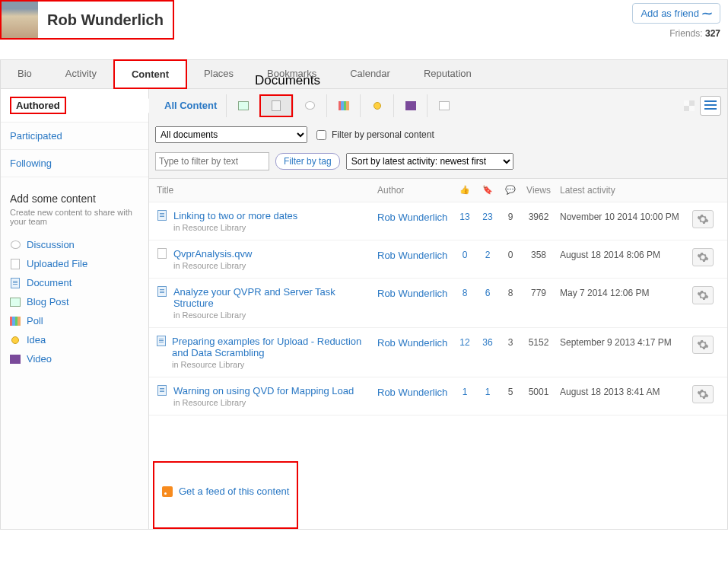 The width and height of the screenshot is (728, 570). I want to click on view-list-button, so click(711, 106).